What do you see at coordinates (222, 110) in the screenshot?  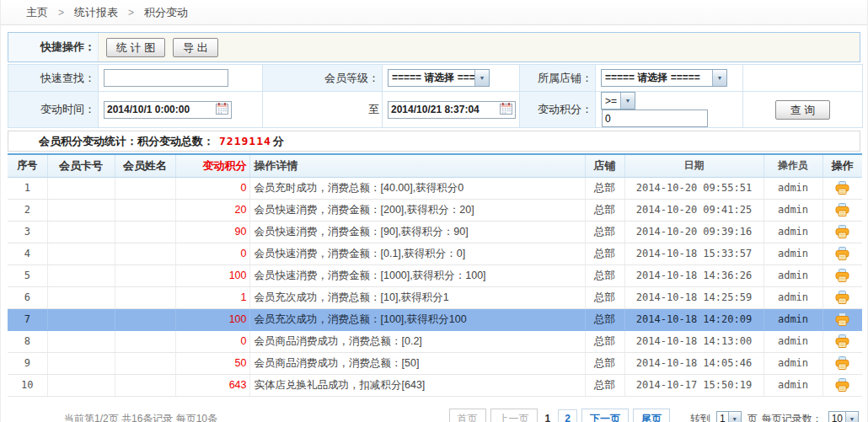 I see `date-from-calendar` at bounding box center [222, 110].